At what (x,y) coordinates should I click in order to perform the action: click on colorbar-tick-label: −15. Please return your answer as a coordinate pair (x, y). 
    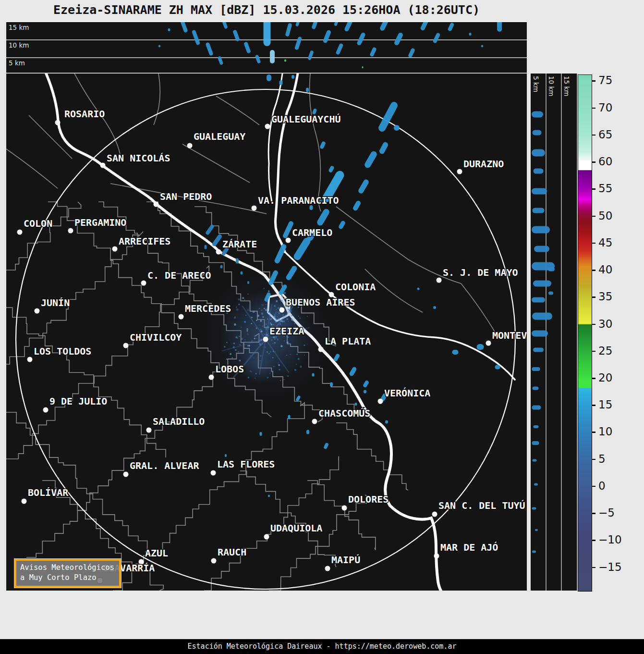
    Looking at the image, I should click on (610, 567).